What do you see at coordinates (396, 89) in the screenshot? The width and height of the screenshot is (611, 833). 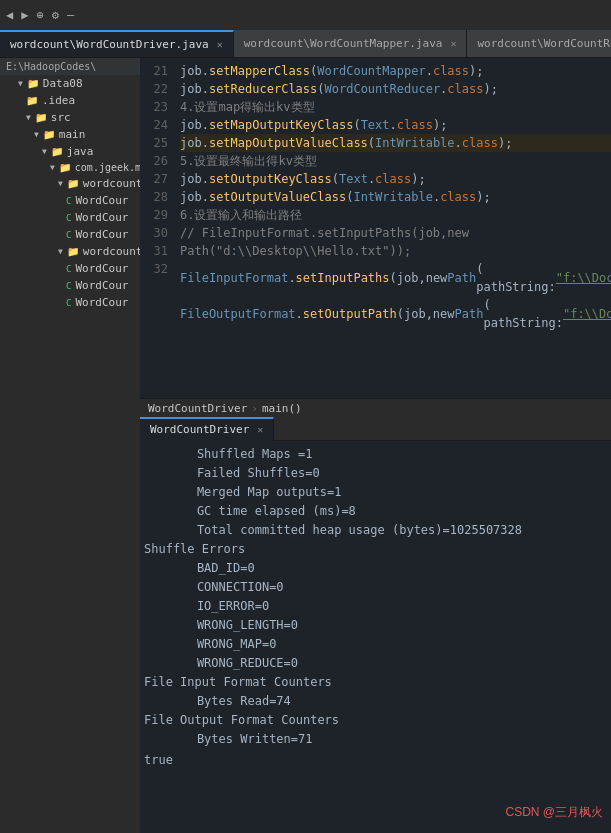 I see `code-line: job.setReducerClass(WordCountReducer.cla…` at bounding box center [396, 89].